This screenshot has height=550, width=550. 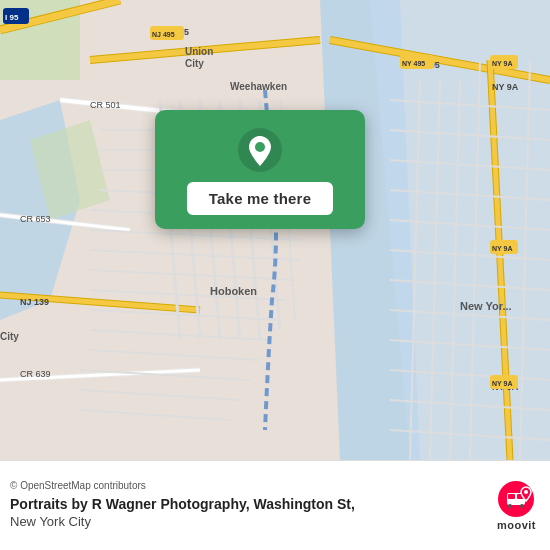 I want to click on svg-text: CR 501, so click(x=106, y=105).